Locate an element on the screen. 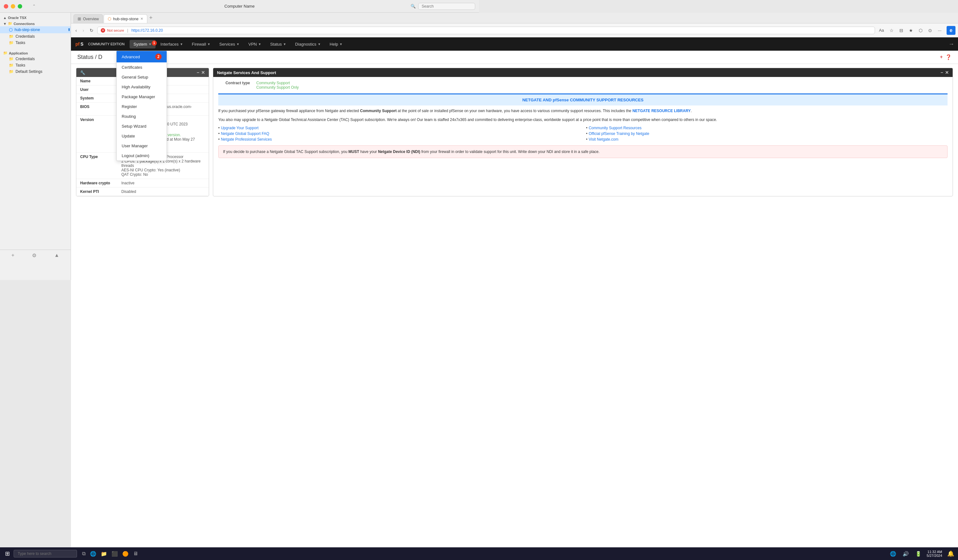  settings-icon: ⚙ is located at coordinates (34, 255).